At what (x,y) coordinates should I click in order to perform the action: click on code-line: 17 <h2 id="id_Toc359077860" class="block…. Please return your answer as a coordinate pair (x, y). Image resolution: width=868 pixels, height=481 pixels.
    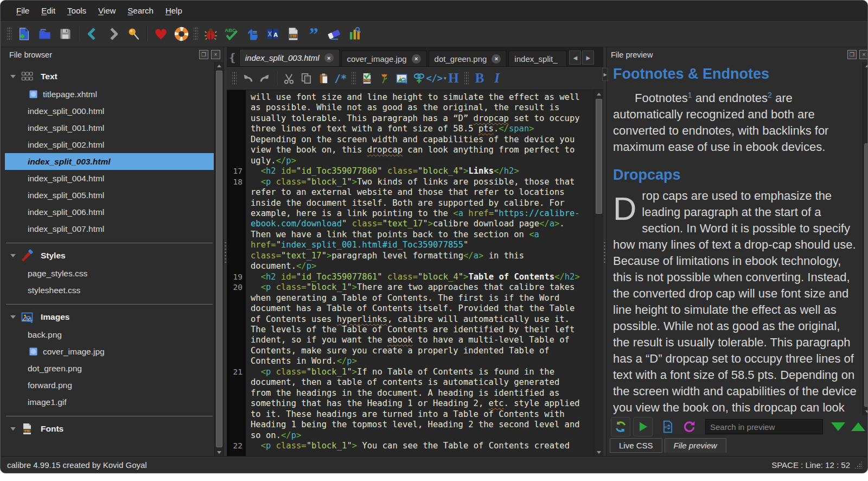
    Looking at the image, I should click on (410, 172).